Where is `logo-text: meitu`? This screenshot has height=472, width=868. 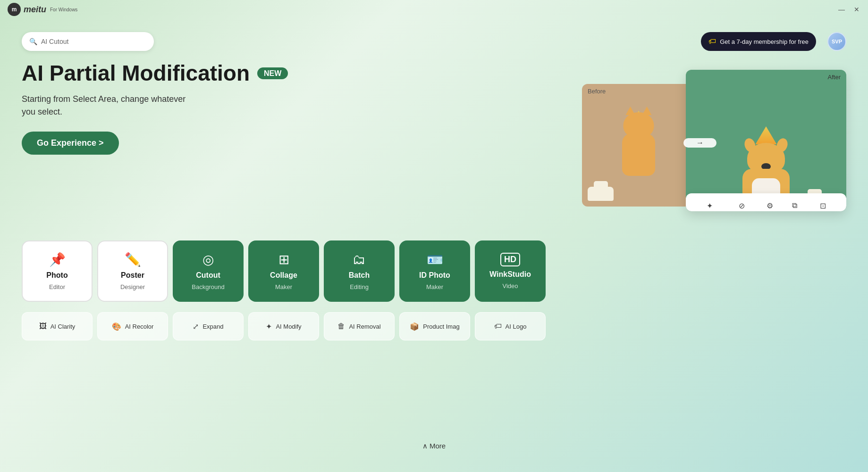 logo-text: meitu is located at coordinates (35, 9).